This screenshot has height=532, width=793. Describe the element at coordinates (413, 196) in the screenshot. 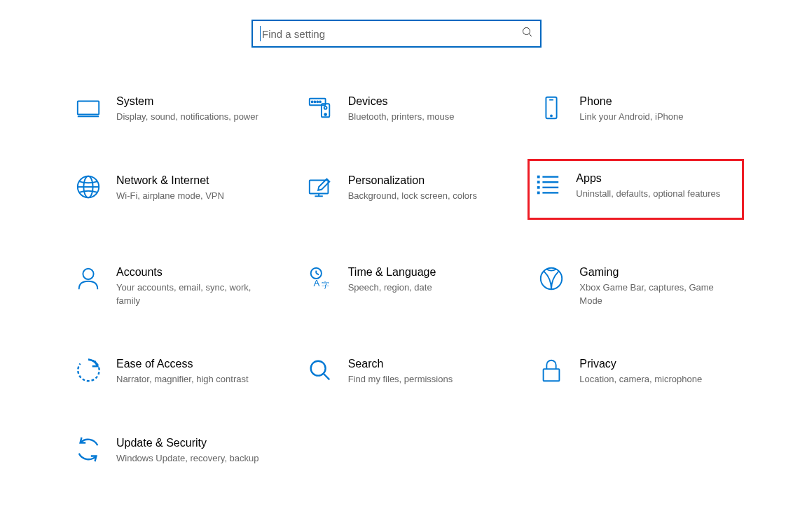

I see `tile-desc: Background, lock screen, colors` at that location.